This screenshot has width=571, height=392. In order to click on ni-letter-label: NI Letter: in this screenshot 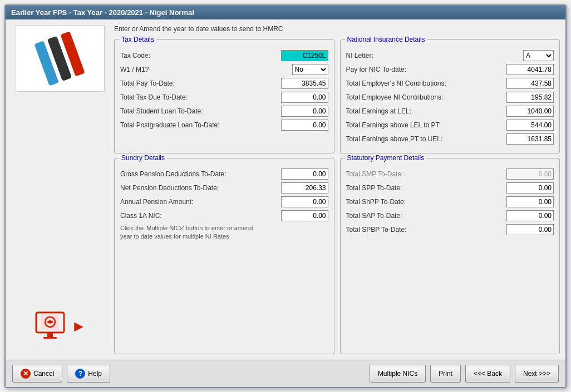, I will do `click(435, 56)`.